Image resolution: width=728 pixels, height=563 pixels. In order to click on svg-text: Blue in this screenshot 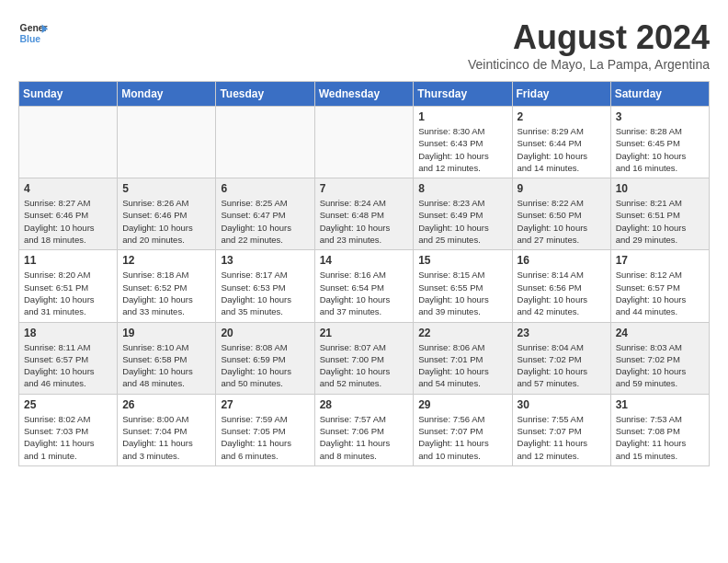, I will do `click(31, 39)`.